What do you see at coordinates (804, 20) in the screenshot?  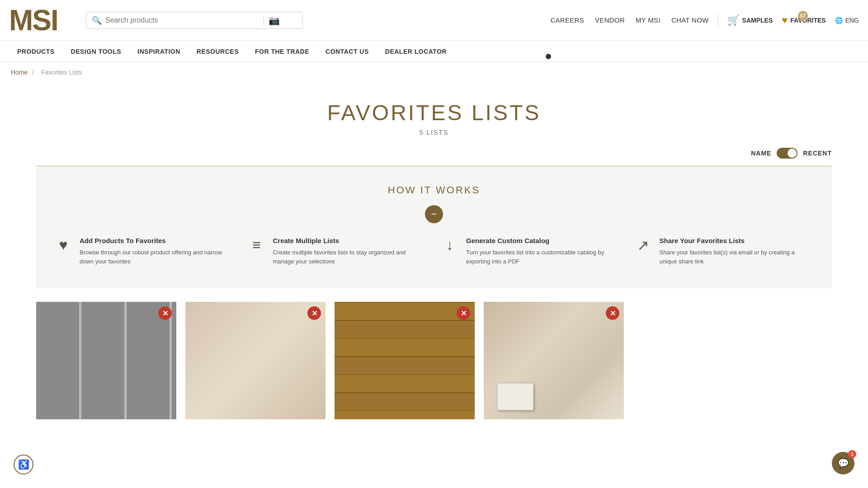 I see `favorites-button: 57 ♥ FAVORITES` at bounding box center [804, 20].